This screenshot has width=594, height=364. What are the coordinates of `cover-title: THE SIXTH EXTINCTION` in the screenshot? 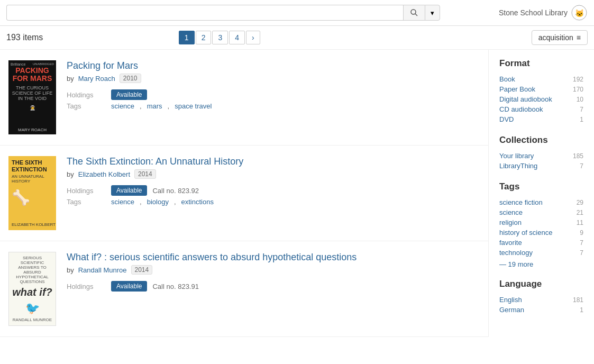 It's located at (32, 166).